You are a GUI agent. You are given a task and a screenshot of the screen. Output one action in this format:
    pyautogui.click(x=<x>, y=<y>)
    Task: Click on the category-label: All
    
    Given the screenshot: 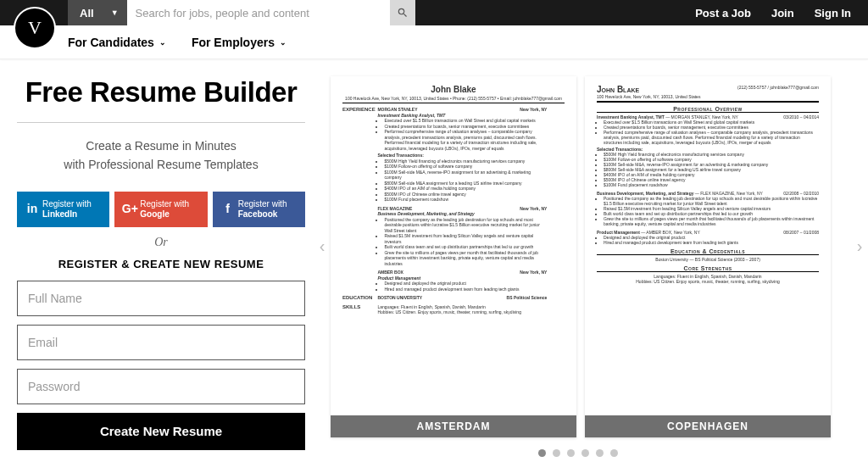 What is the action you would take?
    pyautogui.click(x=86, y=14)
    